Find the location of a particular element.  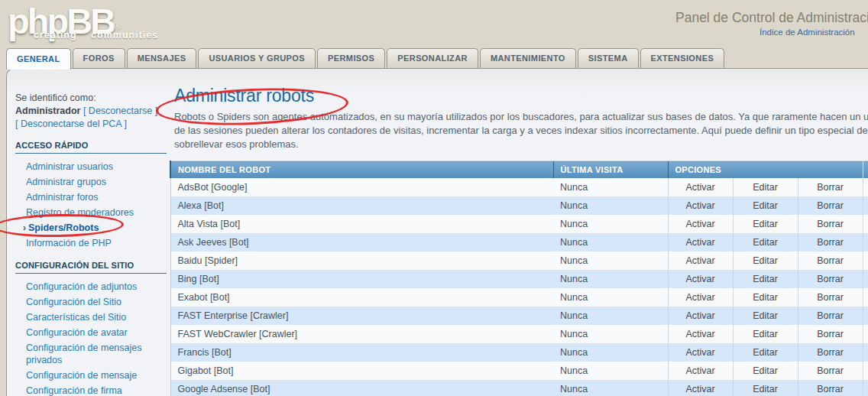

tab-mensajes: MENSAJES is located at coordinates (162, 58).